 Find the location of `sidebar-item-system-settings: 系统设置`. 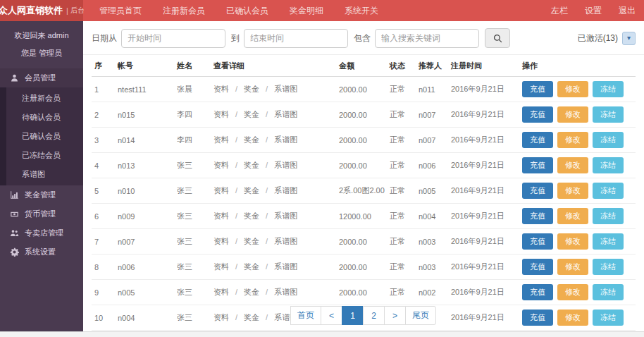

sidebar-item-system-settings: 系统设置 is located at coordinates (42, 252).